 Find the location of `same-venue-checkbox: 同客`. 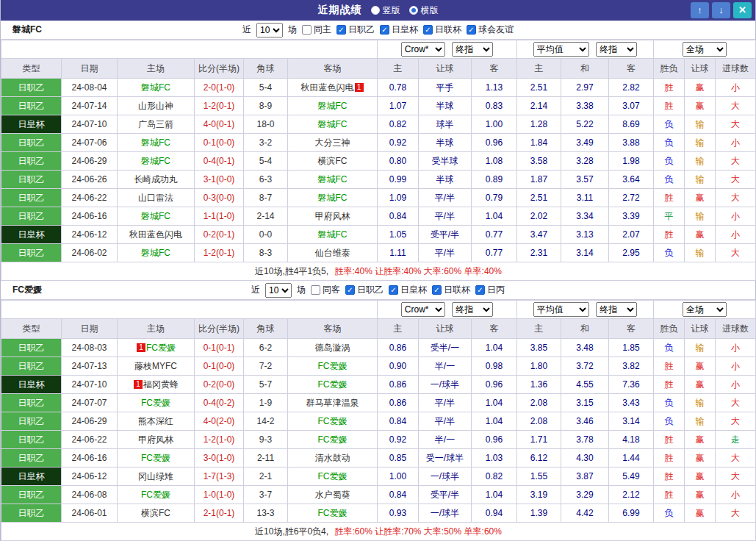

same-venue-checkbox: 同客 is located at coordinates (325, 290).